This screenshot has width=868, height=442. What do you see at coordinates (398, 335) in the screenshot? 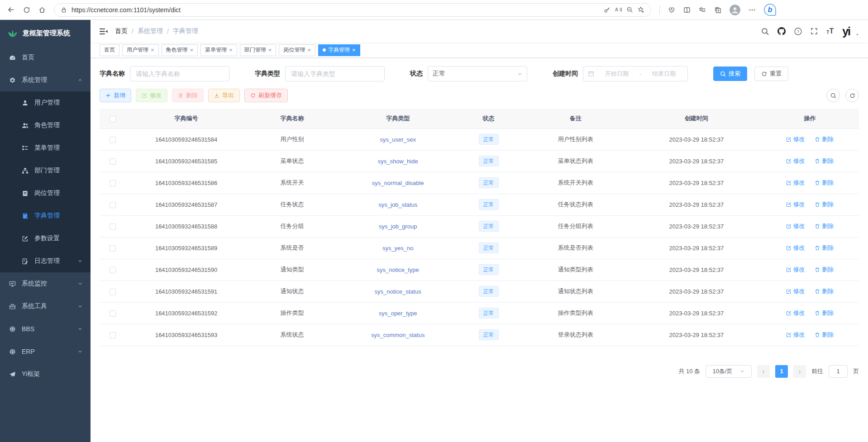
I see `dict-type-link: sys_common_status` at bounding box center [398, 335].